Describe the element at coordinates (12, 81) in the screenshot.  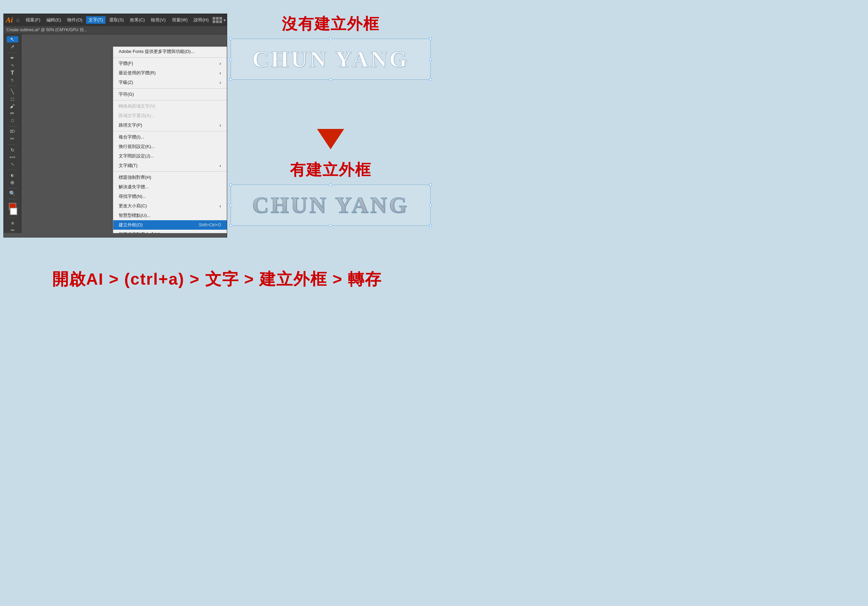
I see `tool-touch-type: Tᵢ` at that location.